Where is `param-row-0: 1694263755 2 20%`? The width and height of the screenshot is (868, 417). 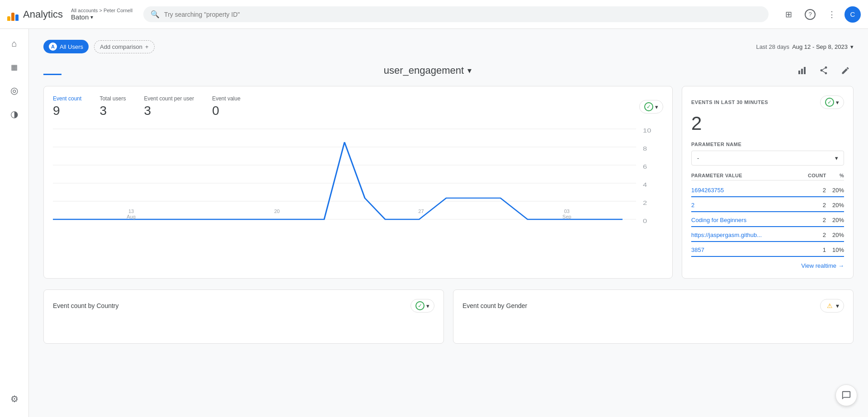
param-row-0: 1694263755 2 20% is located at coordinates (768, 191).